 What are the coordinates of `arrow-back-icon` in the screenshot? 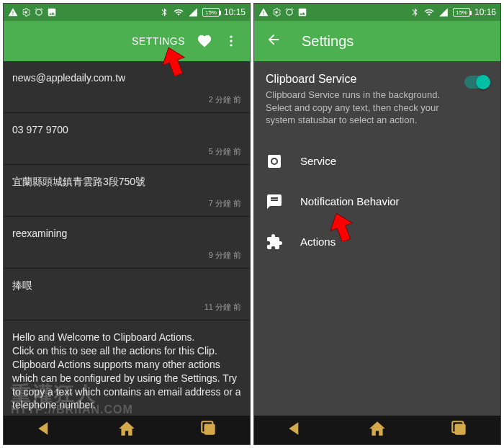 It's located at (274, 40).